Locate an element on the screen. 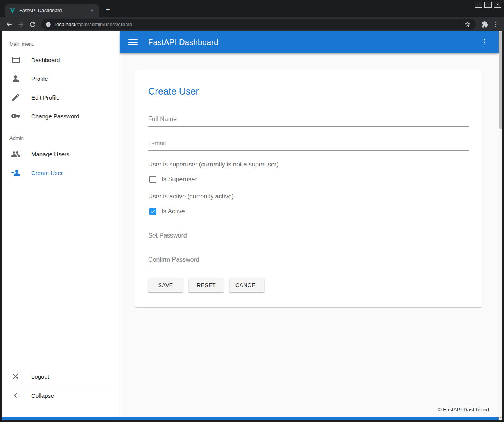 The width and height of the screenshot is (504, 422). browser-tab: FastAPI Dashboard × is located at coordinates (52, 11).